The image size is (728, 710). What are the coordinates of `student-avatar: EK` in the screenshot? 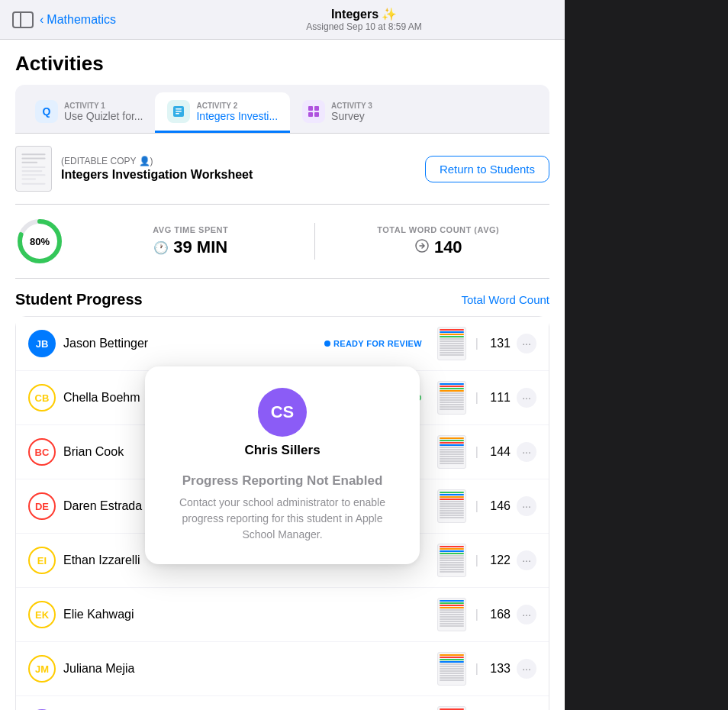 It's located at (42, 615).